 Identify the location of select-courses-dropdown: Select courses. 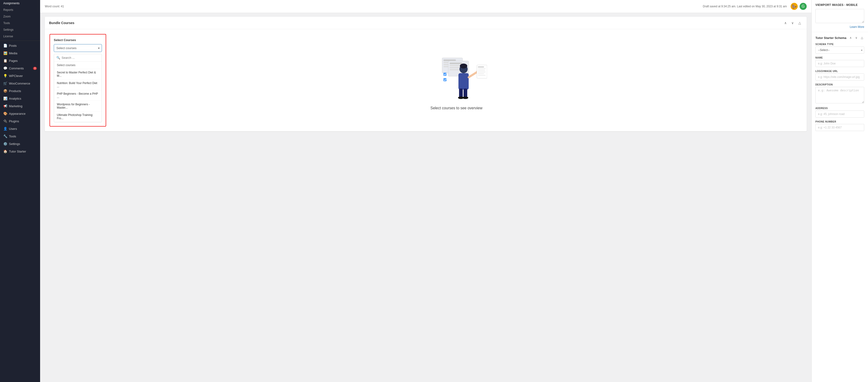
(78, 48).